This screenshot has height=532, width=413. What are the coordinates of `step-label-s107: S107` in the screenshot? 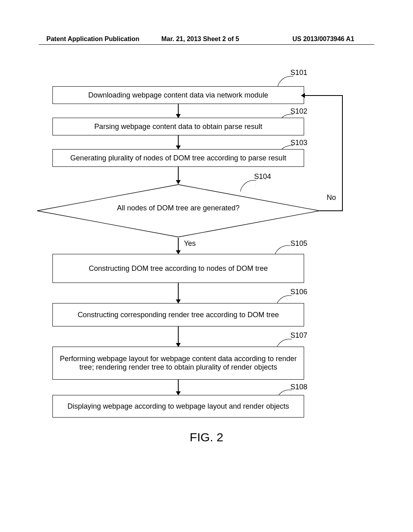 It's located at (299, 335).